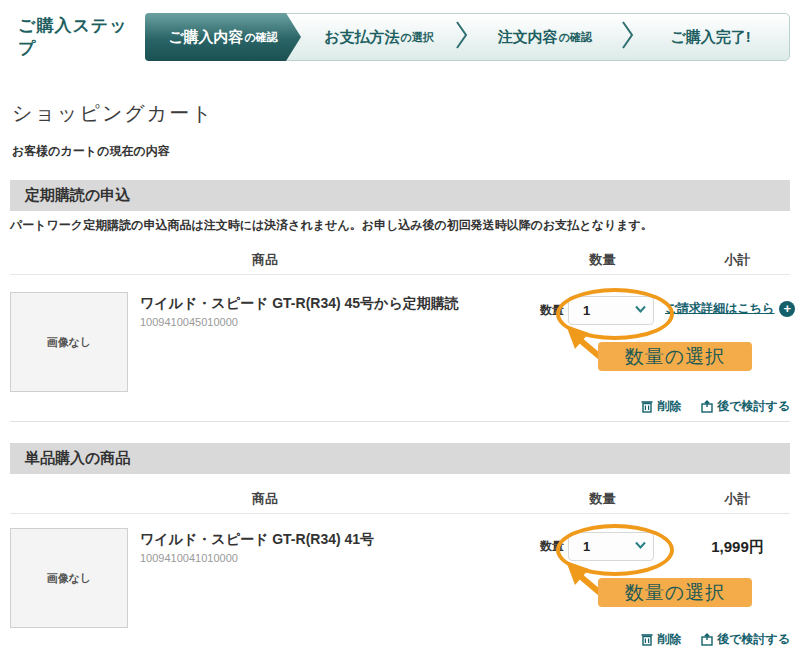 This screenshot has width=800, height=654. What do you see at coordinates (82, 37) in the screenshot?
I see `steps-label: ご購入ステップ` at bounding box center [82, 37].